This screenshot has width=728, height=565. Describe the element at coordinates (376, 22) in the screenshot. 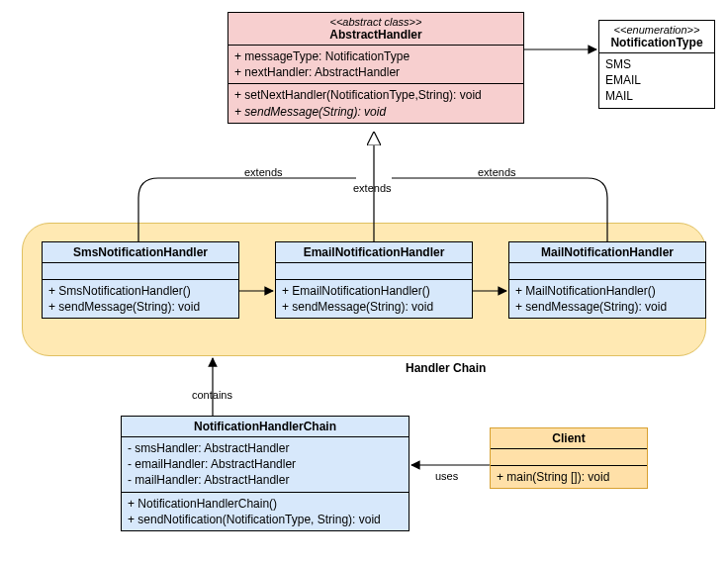

I see `stereotype: <<abstract class>>` at that location.